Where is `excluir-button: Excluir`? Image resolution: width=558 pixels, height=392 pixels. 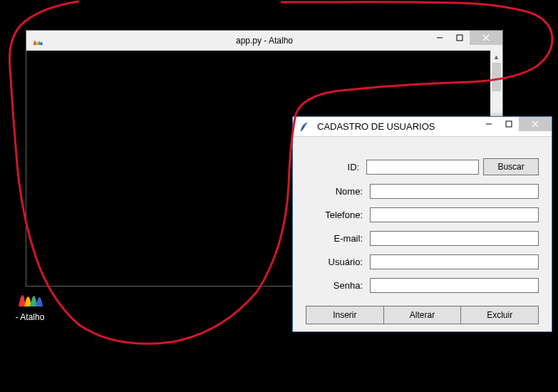 excluir-button: Excluir is located at coordinates (500, 315).